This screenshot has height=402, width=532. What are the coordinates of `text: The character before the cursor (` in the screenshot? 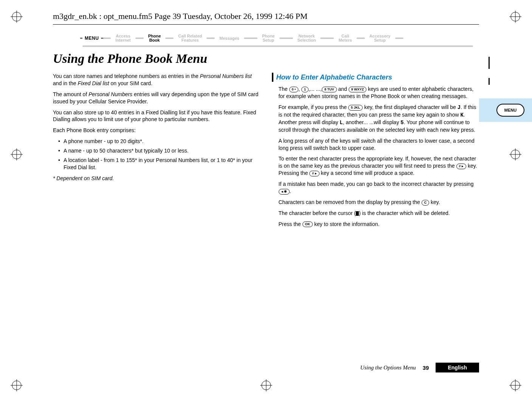 It's located at (318, 213).